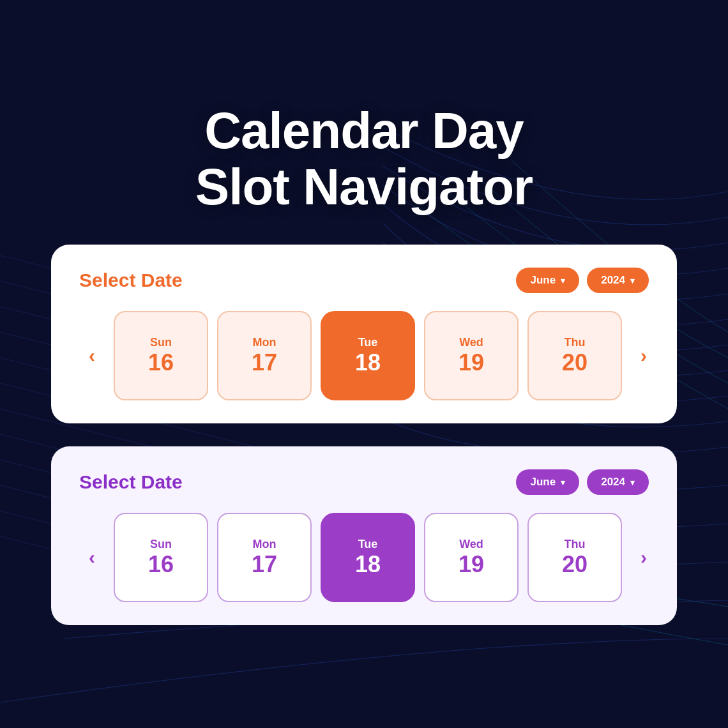 This screenshot has width=728, height=728. What do you see at coordinates (368, 557) in the screenshot?
I see `purple-day-card: Tue18` at bounding box center [368, 557].